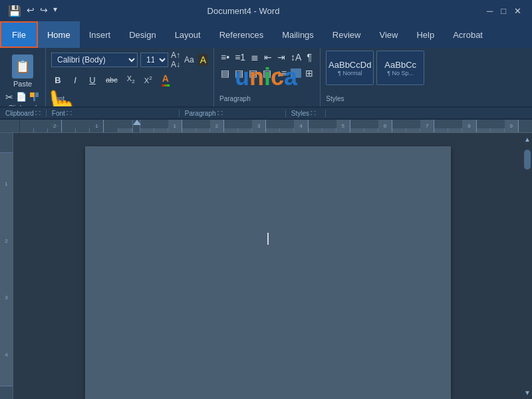 This screenshot has width=532, height=399. What do you see at coordinates (380, 100) in the screenshot?
I see `styles-label: Styles` at bounding box center [380, 100].